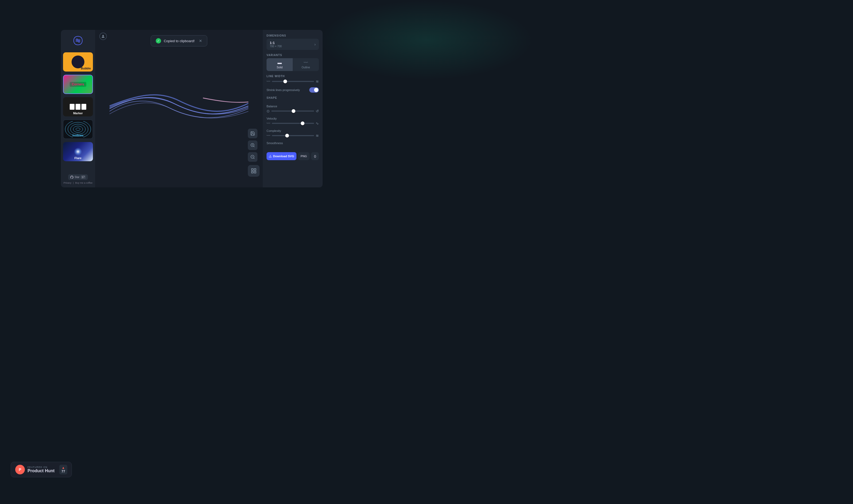 The height and width of the screenshot is (504, 853). Describe the element at coordinates (306, 67) in the screenshot. I see `outline-label: Outline` at that location.